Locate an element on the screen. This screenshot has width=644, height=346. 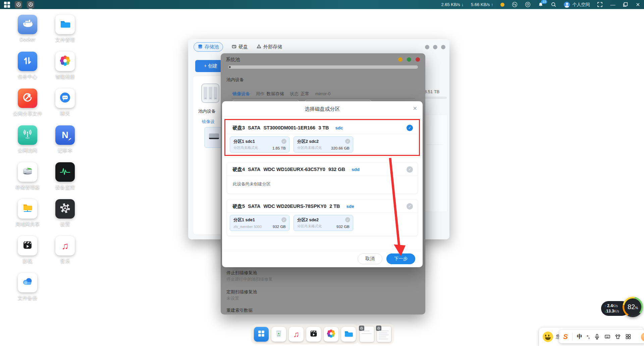
dock-videos is located at coordinates (314, 334).